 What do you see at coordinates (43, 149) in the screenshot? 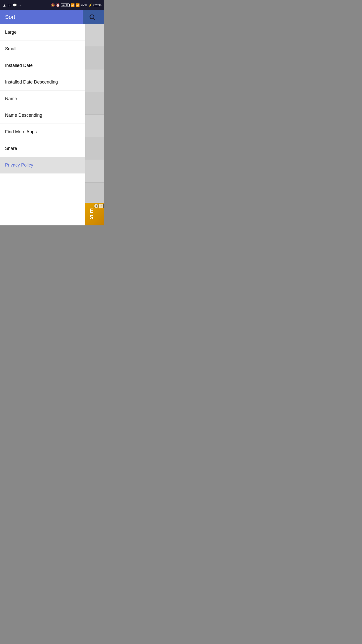
I see `sort-option-share: Share` at bounding box center [43, 149].